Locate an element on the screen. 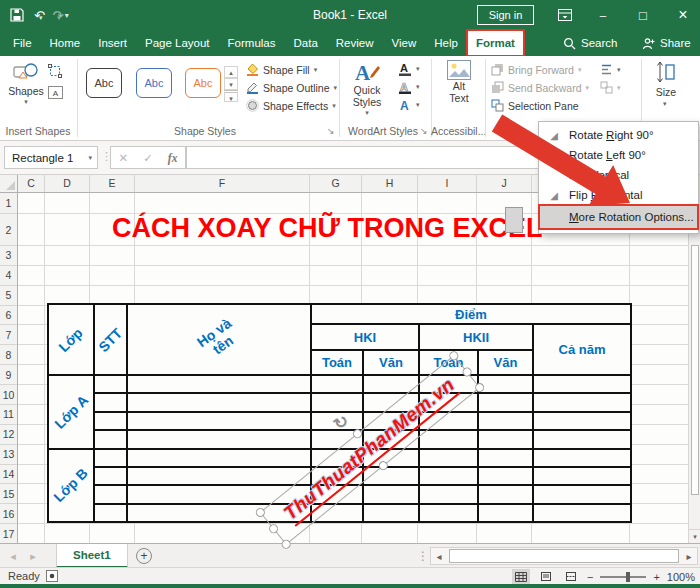  alt-text-button: Alt Text is located at coordinates (459, 82).